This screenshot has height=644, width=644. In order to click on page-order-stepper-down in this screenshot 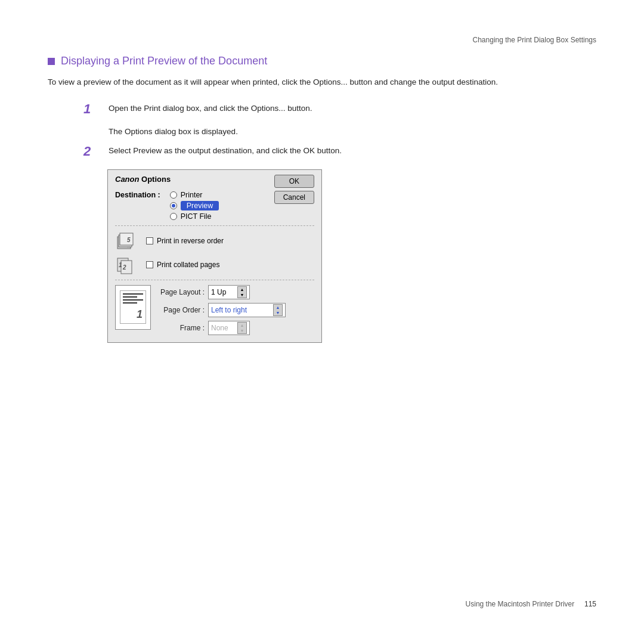, I will do `click(278, 312)`.